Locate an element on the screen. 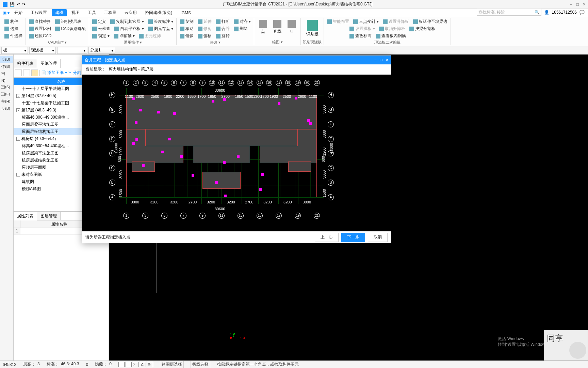  ribbon-btn: 设置升降板 is located at coordinates (396, 22).